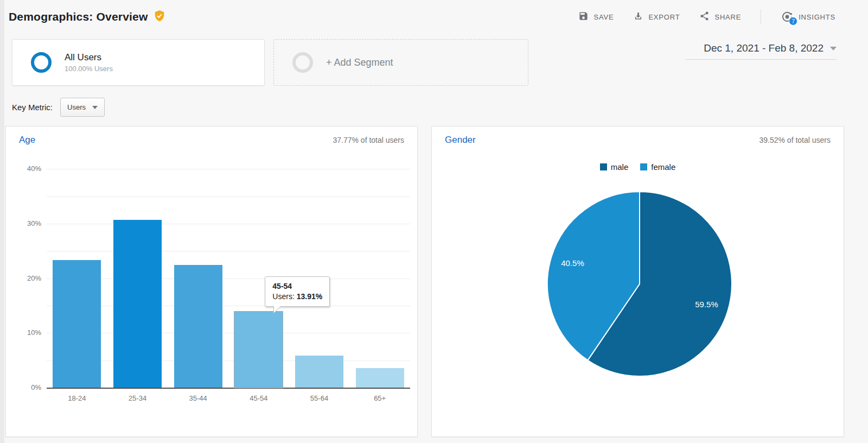  What do you see at coordinates (380, 398) in the screenshot?
I see `x-axis-label: 65+` at bounding box center [380, 398].